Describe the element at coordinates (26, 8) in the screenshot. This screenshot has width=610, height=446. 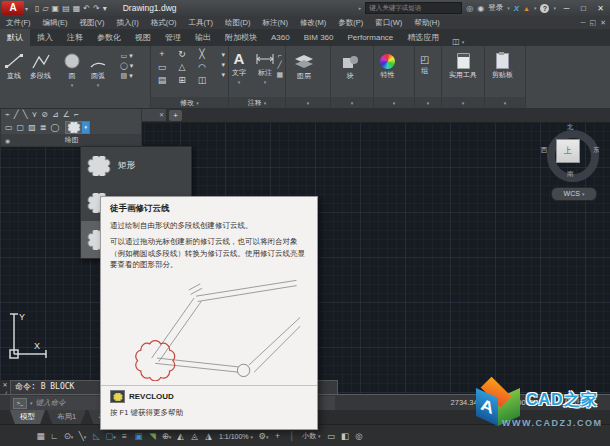
I see `app-menu-chevron-icon: ▾` at that location.